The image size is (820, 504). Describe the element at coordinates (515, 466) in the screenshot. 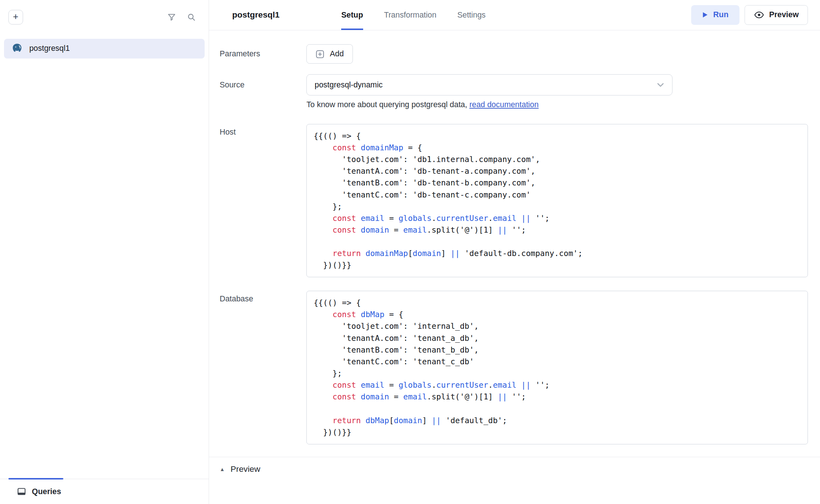

I see `preview-section-toggle: ▲ Preview` at that location.